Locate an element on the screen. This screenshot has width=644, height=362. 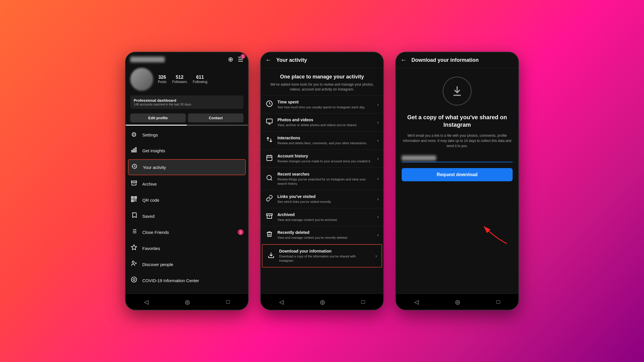
photos-videos-icon is located at coordinates (269, 122).